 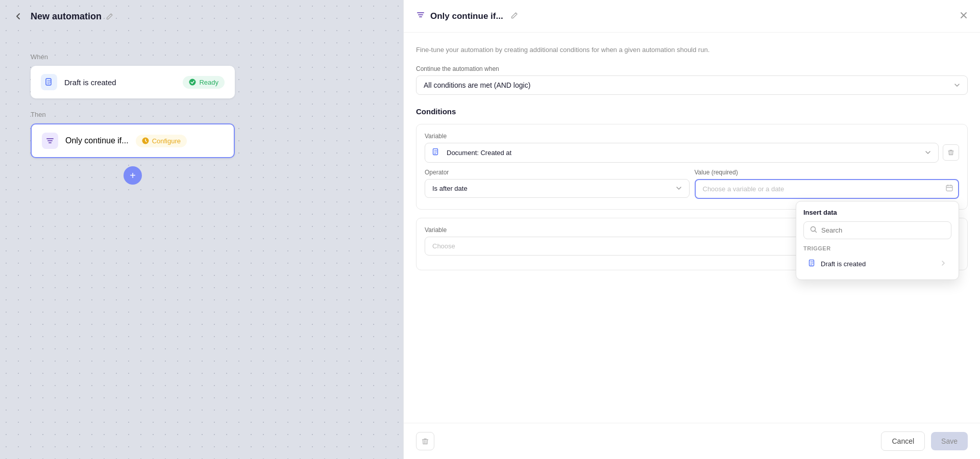 I want to click on then-section: Then Only continue if... Configure +, so click(x=202, y=148).